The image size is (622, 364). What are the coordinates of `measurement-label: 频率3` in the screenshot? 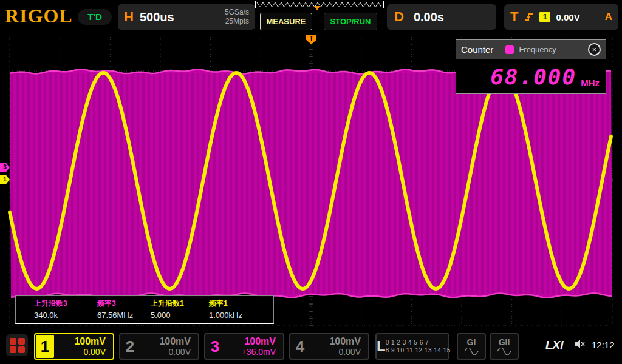 It's located at (124, 303).